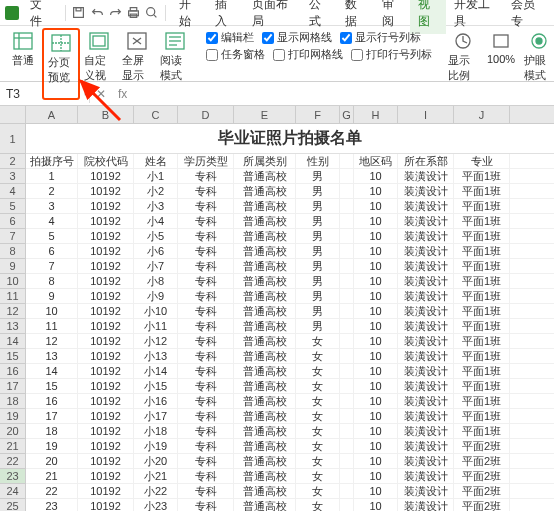  What do you see at coordinates (12, 13) in the screenshot?
I see `app-icon` at bounding box center [12, 13].